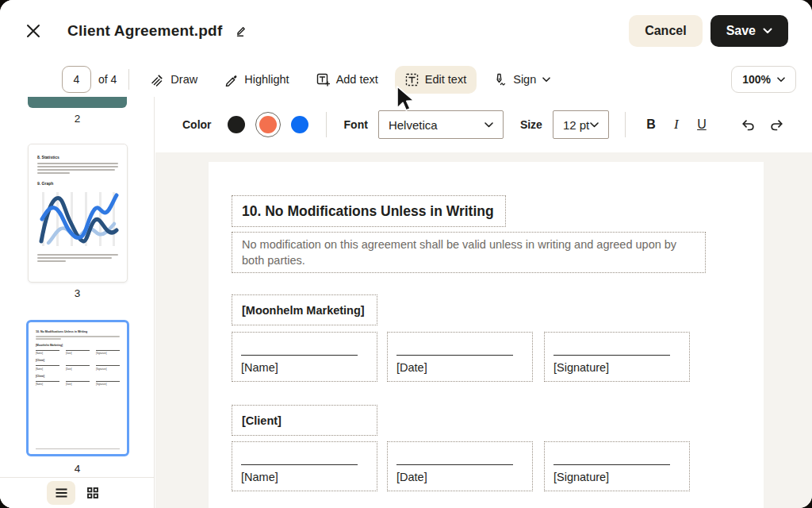  Describe the element at coordinates (304, 310) in the screenshot. I see `editable-group1-title: [Moonhelm Marketing]` at that location.